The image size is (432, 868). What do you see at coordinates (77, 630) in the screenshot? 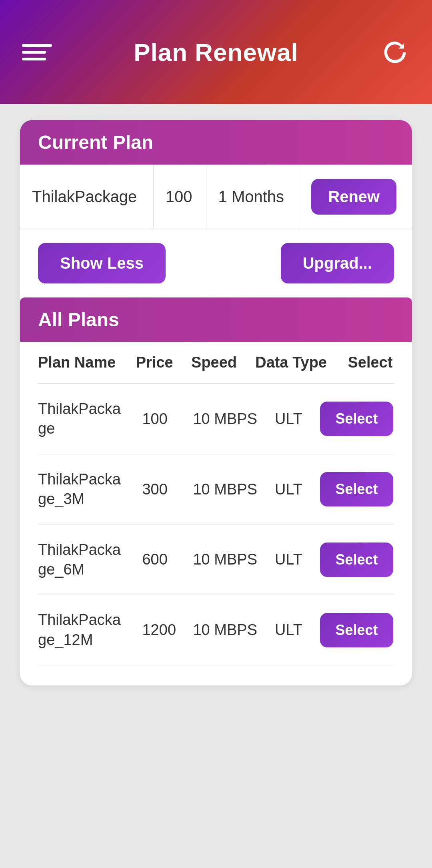
I see `plan-name-cell: ThilakPackage_12M` at bounding box center [77, 630].